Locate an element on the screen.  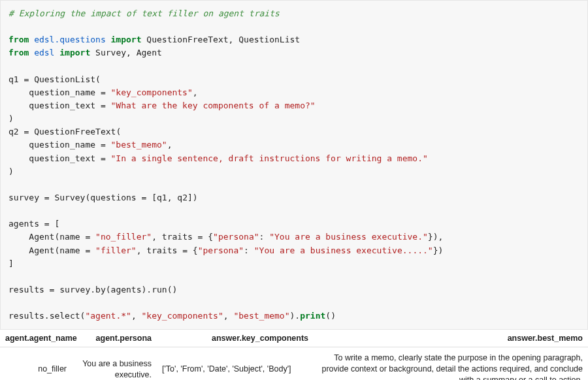
q-list: [q1, q2] is located at coordinates (172, 197).